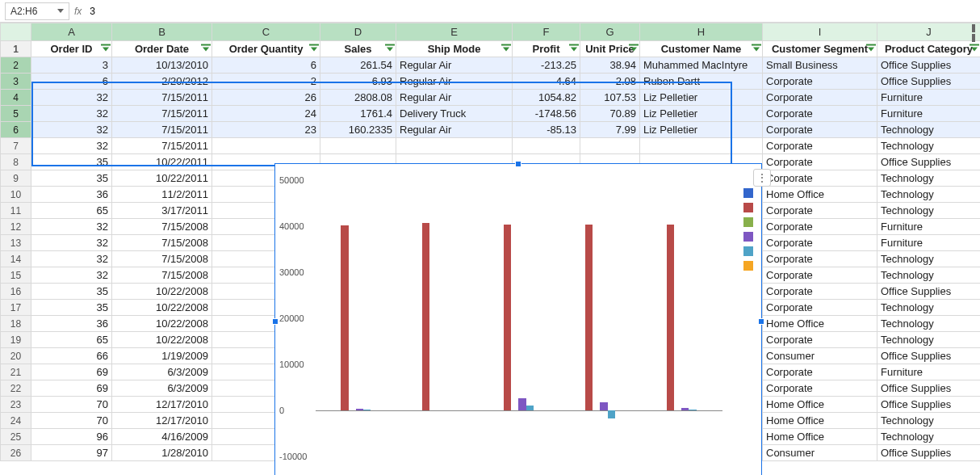 This screenshot has height=475, width=980. Describe the element at coordinates (610, 98) in the screenshot. I see `cell: 107.53` at that location.